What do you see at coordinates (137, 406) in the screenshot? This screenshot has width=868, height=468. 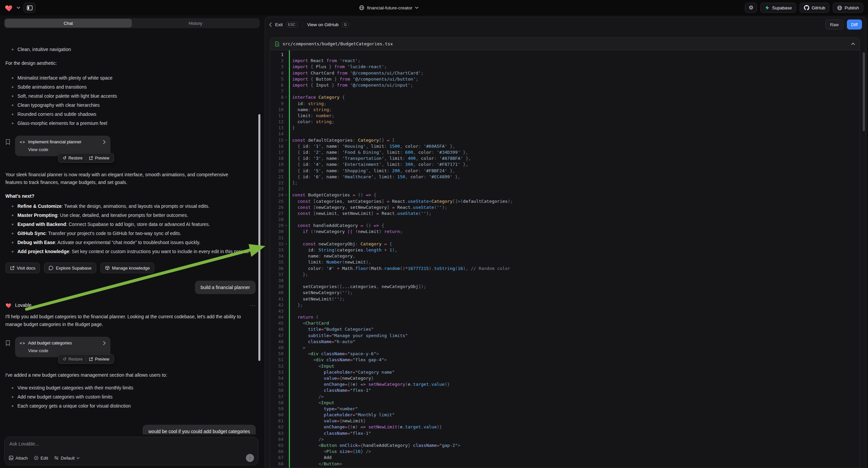 I see `list-item: Each category gets a unique color for vi…` at bounding box center [137, 406].